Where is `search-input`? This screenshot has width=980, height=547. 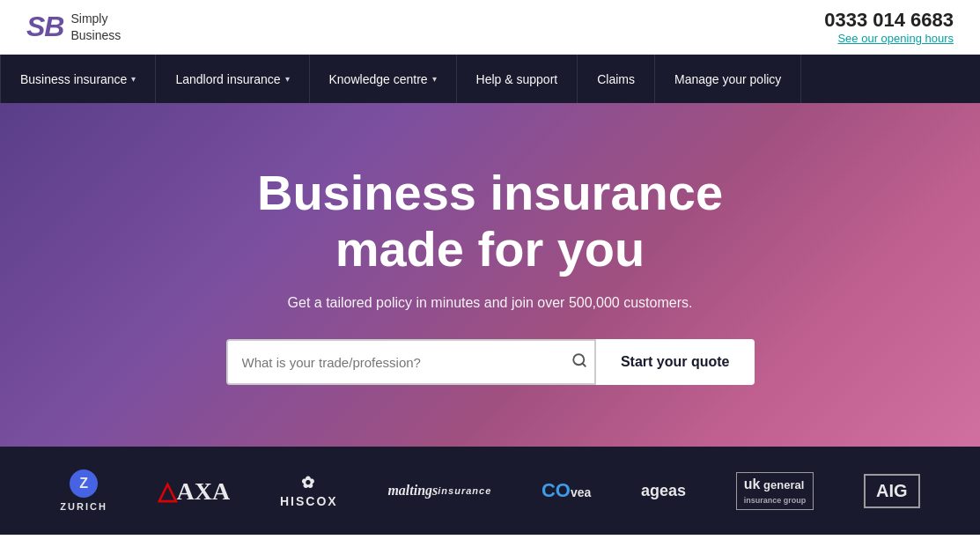 search-input is located at coordinates (411, 362).